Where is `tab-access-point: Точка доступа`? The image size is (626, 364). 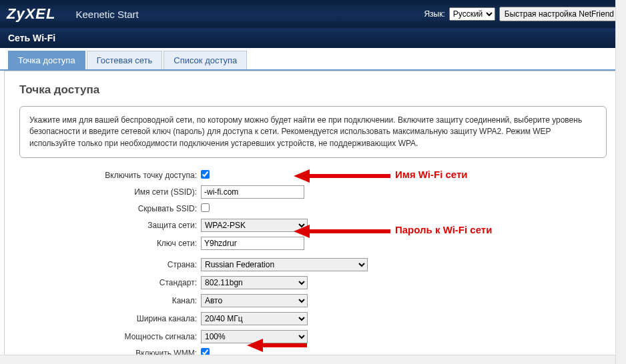 tab-access-point: Точка доступа is located at coordinates (47, 60).